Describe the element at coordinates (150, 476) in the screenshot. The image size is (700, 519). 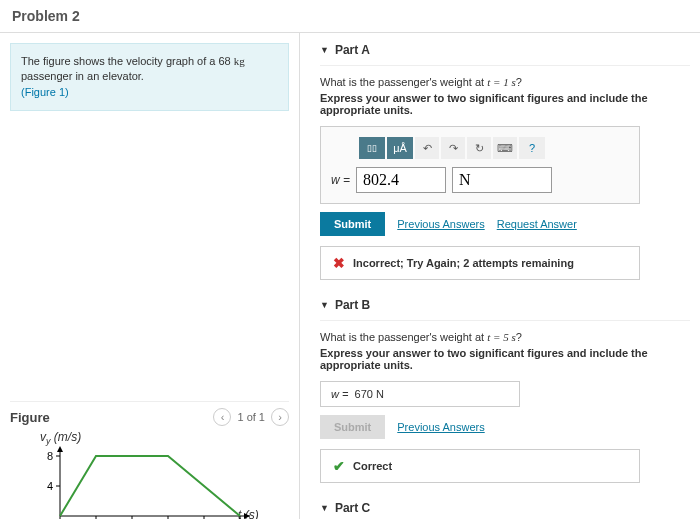
I see `velocity-chart: vy (m/s) t (s)` at that location.